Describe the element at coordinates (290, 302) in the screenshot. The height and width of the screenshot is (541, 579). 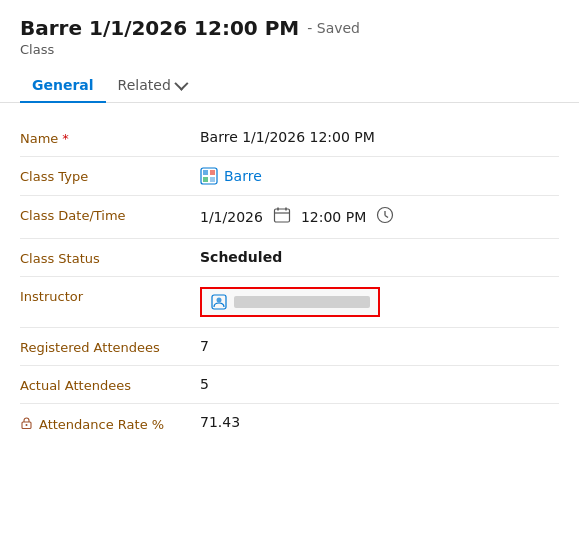
I see `instructor-lookup-field` at that location.